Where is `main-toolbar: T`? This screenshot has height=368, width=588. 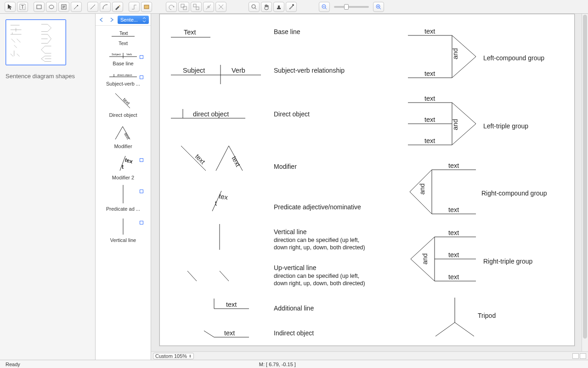
main-toolbar: T is located at coordinates (294, 7).